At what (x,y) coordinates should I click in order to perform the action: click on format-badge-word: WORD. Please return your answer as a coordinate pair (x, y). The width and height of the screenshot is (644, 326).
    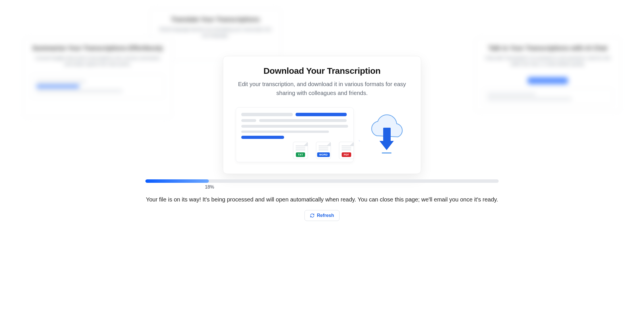
    Looking at the image, I should click on (323, 155).